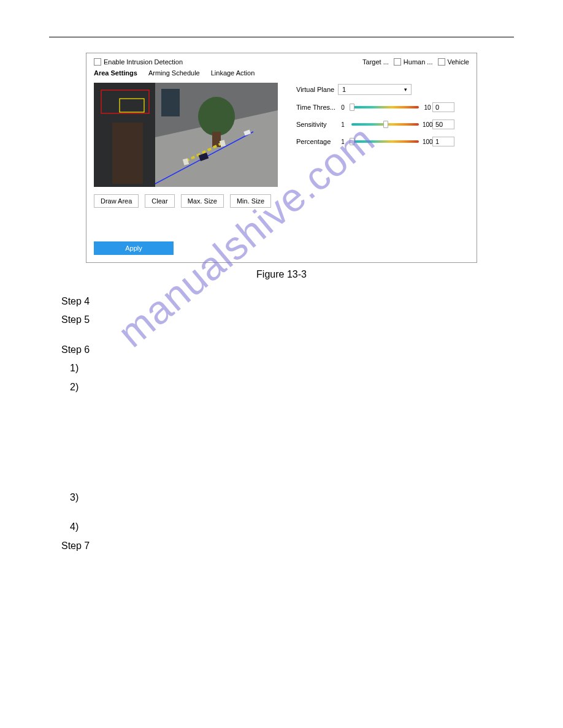 The height and width of the screenshot is (728, 563). What do you see at coordinates (288, 498) in the screenshot?
I see `step-6-3: 3)` at bounding box center [288, 498].